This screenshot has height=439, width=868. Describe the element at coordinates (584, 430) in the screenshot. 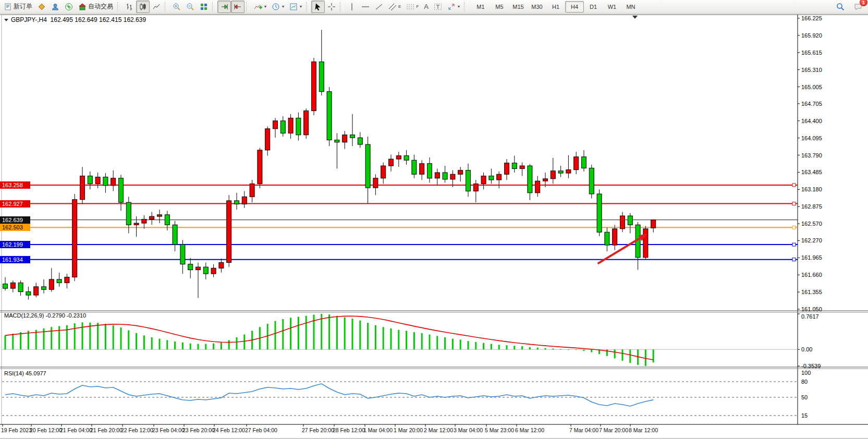

I see `time-axis-label: 7 Mar 04:00` at that location.